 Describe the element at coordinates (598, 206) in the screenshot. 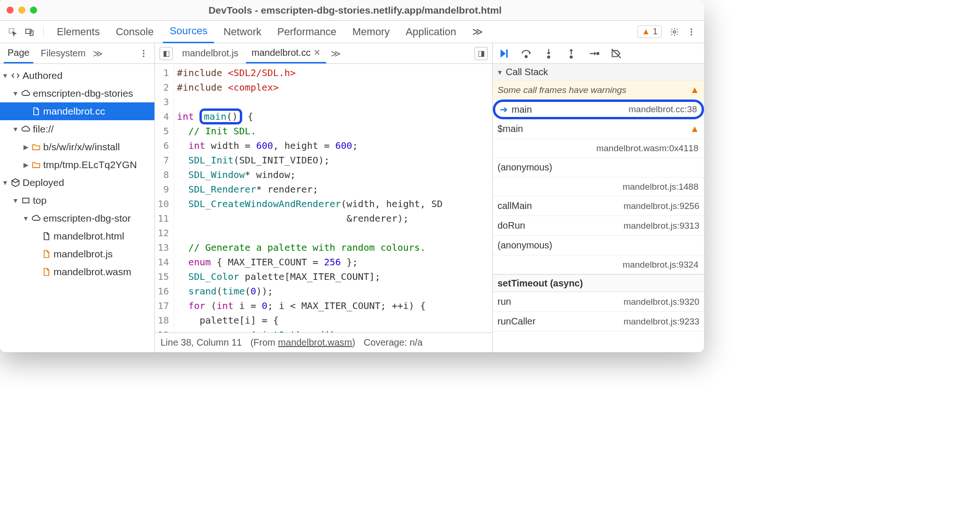

I see `stack-frame: callMainmandelbrot.js:9256` at that location.